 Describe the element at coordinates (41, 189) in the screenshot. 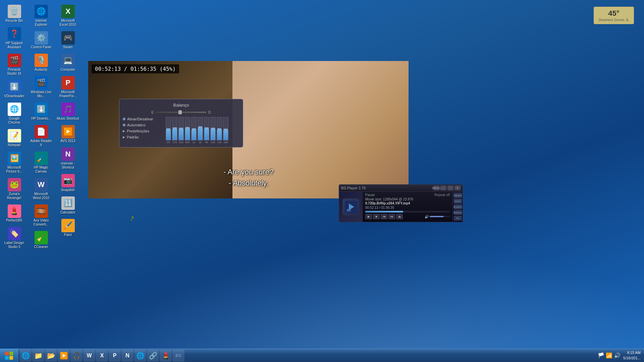

I see `desktop-icon-word: W Microsoft Word 2010` at that location.